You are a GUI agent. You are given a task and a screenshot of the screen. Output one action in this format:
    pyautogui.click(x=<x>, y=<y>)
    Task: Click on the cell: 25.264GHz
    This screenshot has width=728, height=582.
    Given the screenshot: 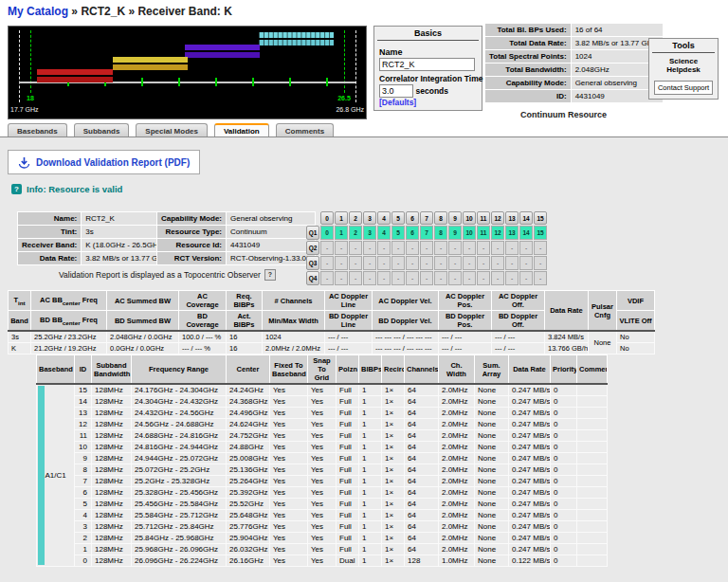 What is the action you would take?
    pyautogui.click(x=248, y=482)
    